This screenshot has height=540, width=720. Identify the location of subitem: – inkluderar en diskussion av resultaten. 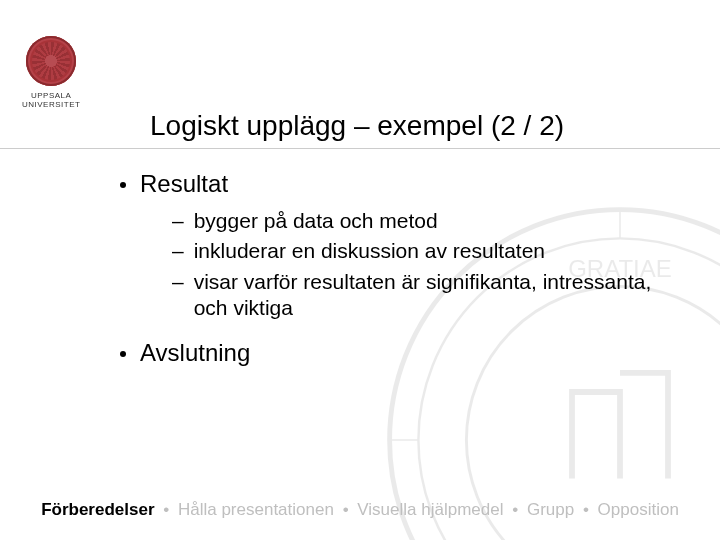
(421, 251).